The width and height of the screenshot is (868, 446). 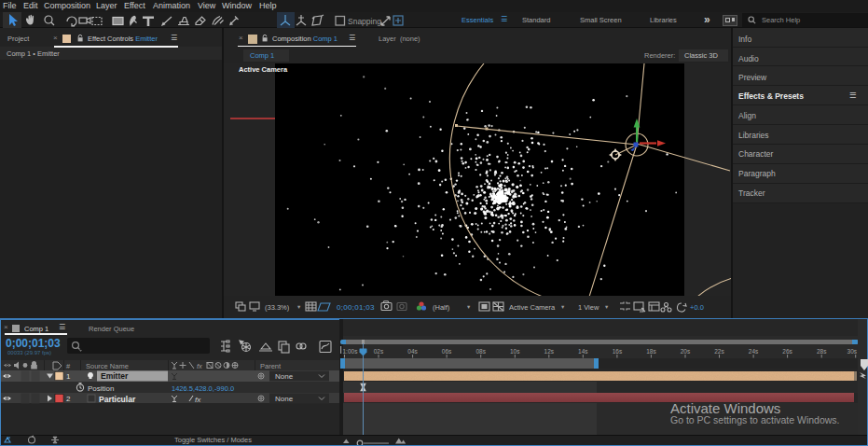 I want to click on svg-text: Parent, so click(x=270, y=366).